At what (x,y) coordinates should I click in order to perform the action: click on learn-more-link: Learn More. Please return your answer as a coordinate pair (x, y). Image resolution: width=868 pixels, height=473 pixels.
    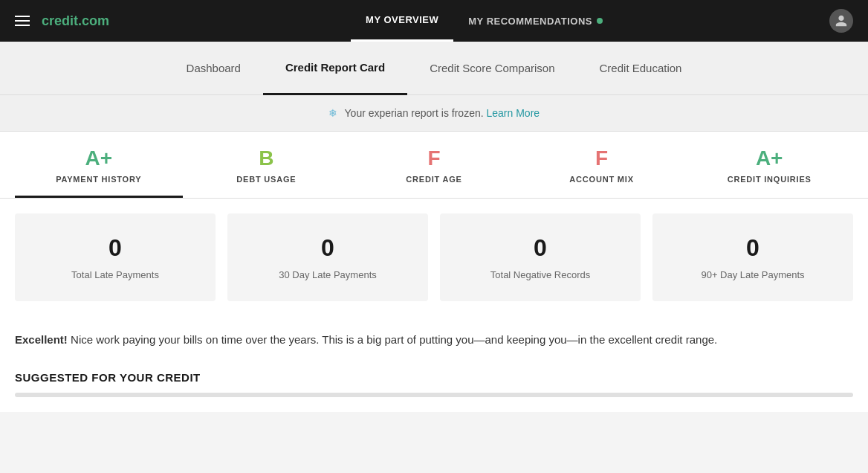
    Looking at the image, I should click on (513, 113).